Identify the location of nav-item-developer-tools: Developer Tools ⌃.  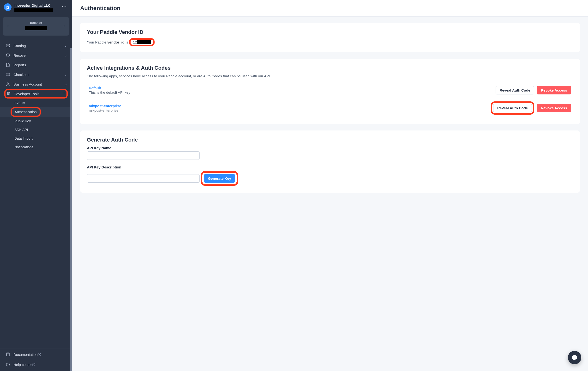
(36, 94).